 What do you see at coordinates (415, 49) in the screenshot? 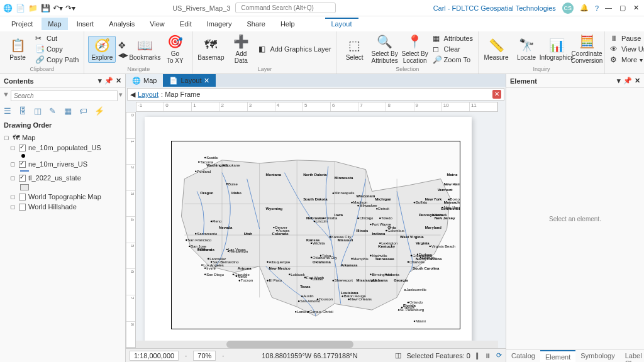
I see `select-by-loc-button: 📍Select By Location` at bounding box center [415, 49].